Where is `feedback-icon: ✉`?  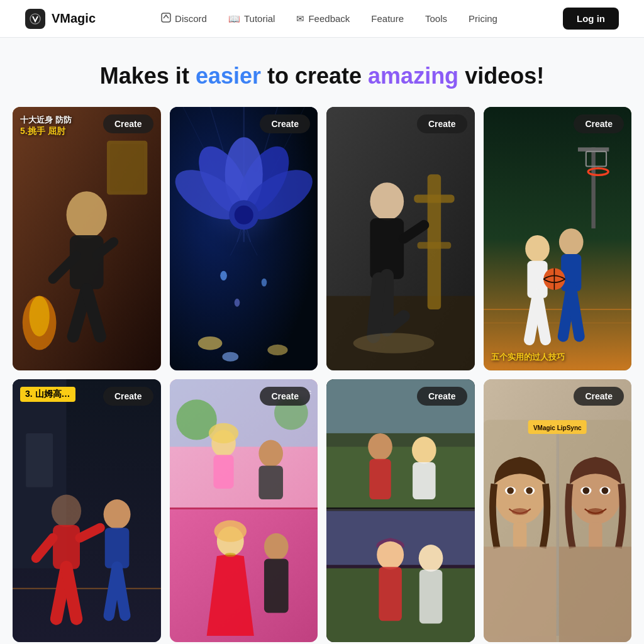 feedback-icon: ✉ is located at coordinates (301, 19).